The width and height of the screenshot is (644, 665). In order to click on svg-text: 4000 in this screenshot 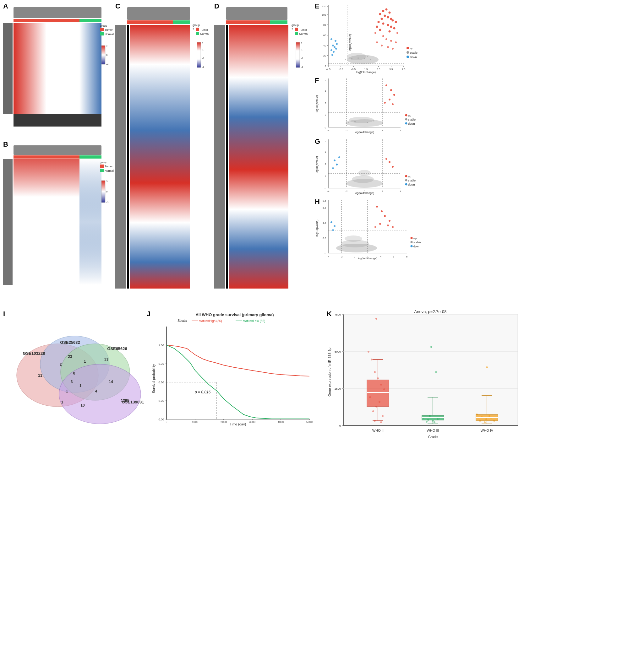, I will do `click(281, 422)`.